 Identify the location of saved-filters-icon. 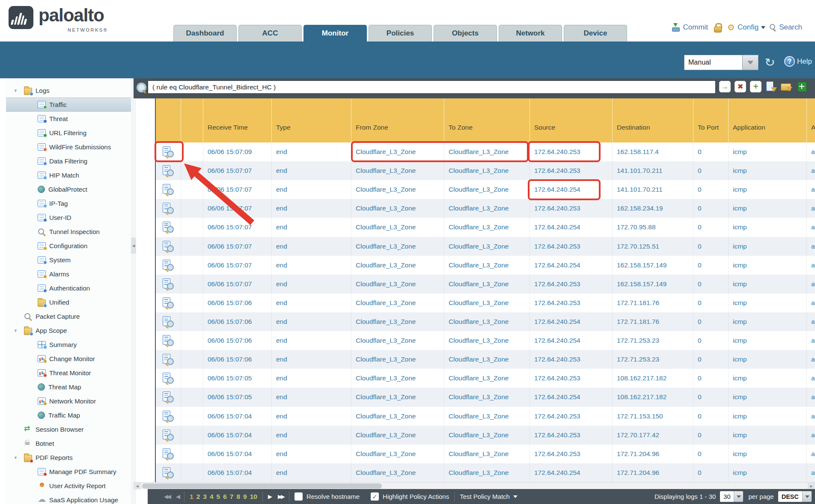
(787, 86).